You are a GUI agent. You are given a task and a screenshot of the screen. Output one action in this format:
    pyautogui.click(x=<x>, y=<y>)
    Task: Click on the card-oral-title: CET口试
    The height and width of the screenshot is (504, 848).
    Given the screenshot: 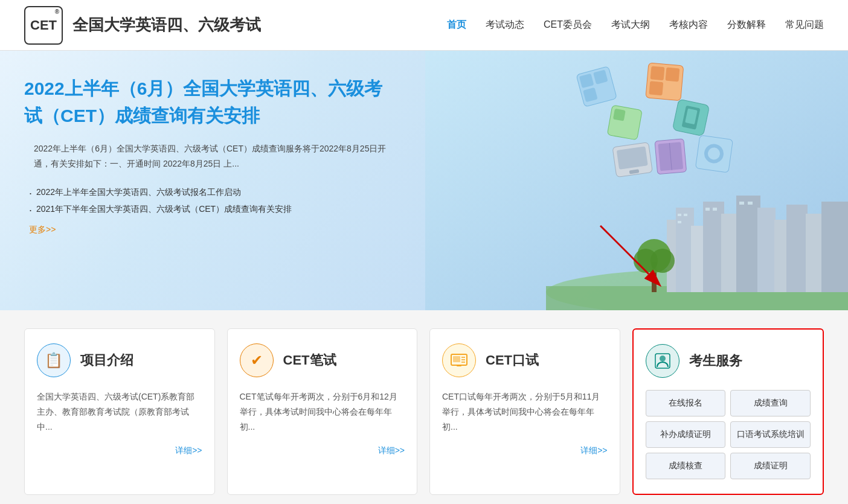 What is the action you would take?
    pyautogui.click(x=512, y=360)
    